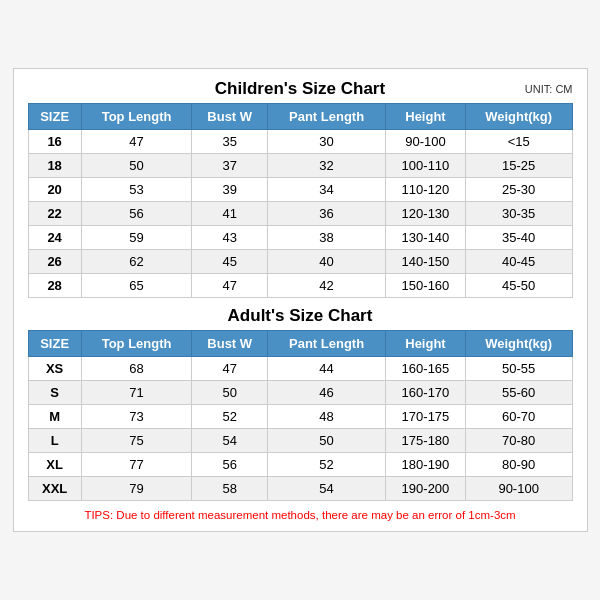  Describe the element at coordinates (326, 417) in the screenshot. I see `table-cell: 48` at that location.